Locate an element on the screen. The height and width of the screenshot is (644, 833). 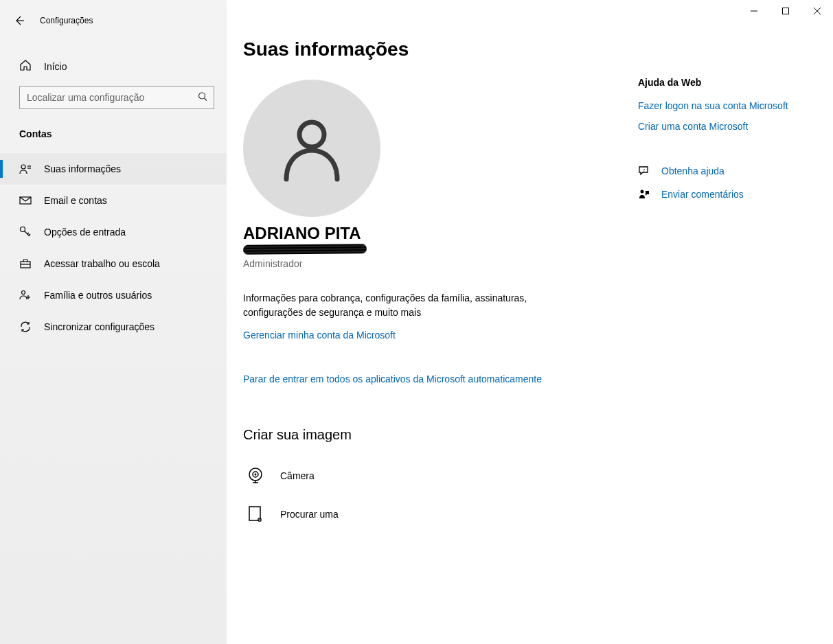
help-heading: Ajuda da Web is located at coordinates (727, 82).